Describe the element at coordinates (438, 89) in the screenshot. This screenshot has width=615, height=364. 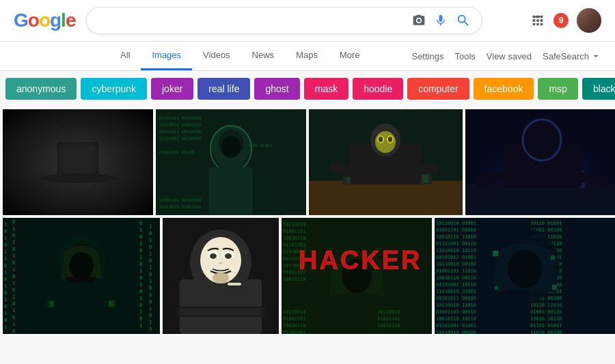
I see `chip-computer: computer` at that location.